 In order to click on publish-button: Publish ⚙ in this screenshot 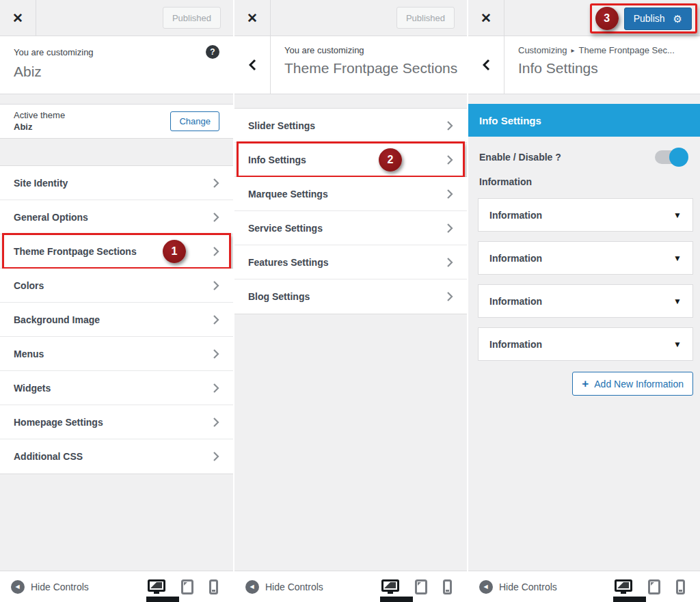, I will do `click(658, 19)`.